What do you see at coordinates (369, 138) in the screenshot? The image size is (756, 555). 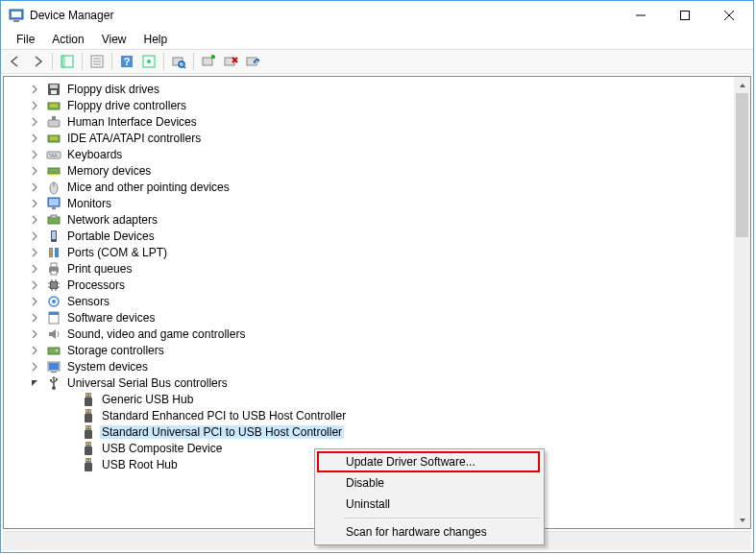 I see `tree-category: IDE ATA/ATAPI controllers` at bounding box center [369, 138].